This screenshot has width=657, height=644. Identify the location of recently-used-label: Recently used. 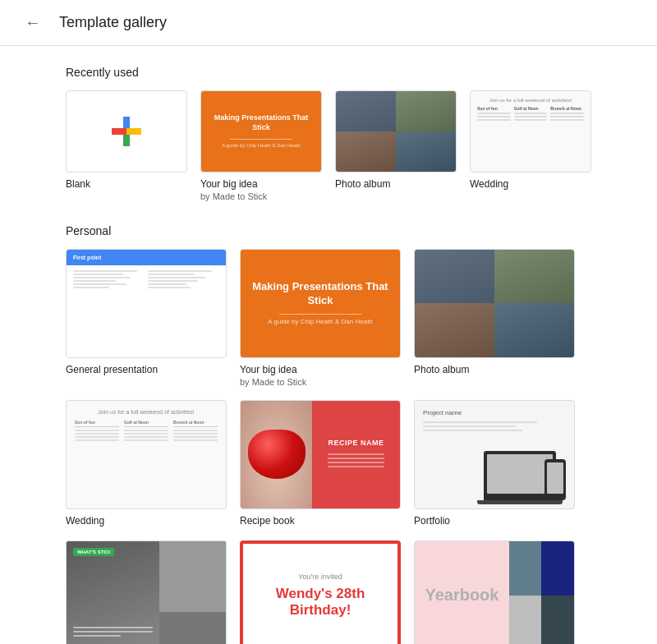
(328, 72).